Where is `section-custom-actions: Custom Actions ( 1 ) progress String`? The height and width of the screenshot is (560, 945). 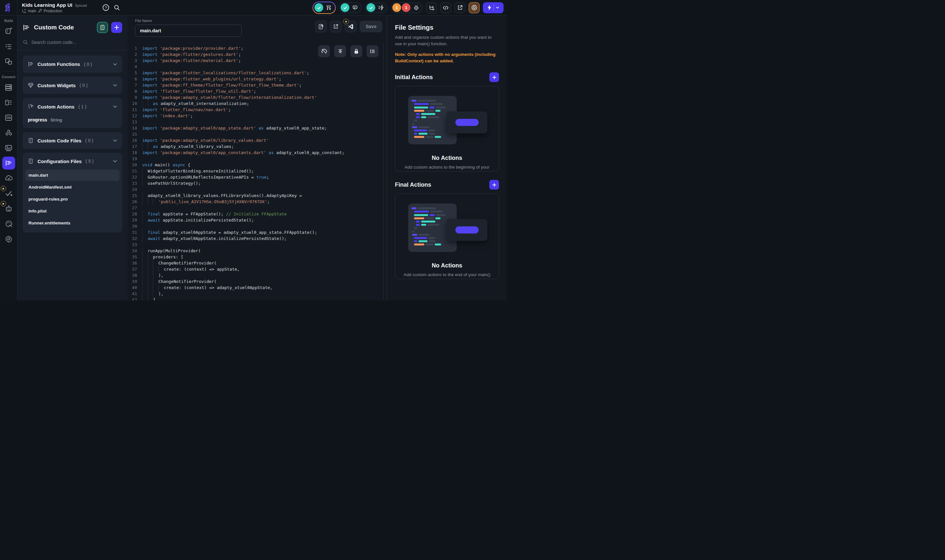 section-custom-actions: Custom Actions ( 1 ) progress String is located at coordinates (72, 113).